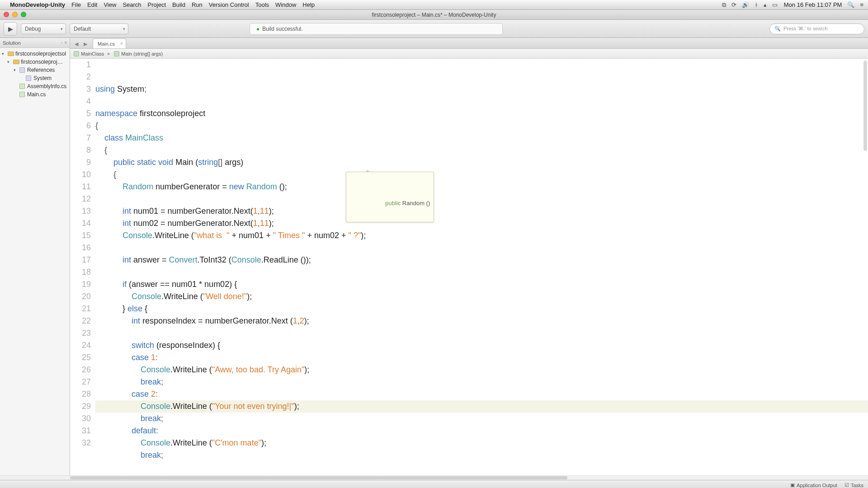 This screenshot has height=488, width=868. What do you see at coordinates (28, 78) in the screenshot?
I see `assembly-icon` at bounding box center [28, 78].